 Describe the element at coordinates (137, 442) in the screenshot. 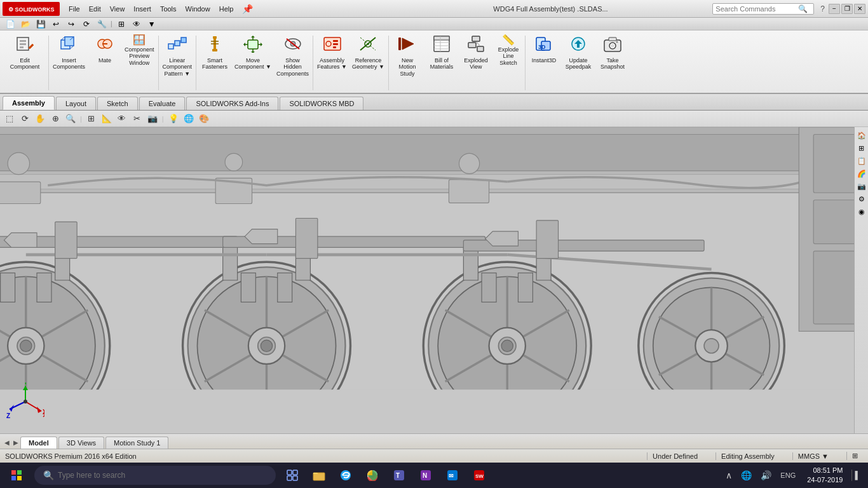

I see `bottom-tab-motion: Motion Study 1` at that location.